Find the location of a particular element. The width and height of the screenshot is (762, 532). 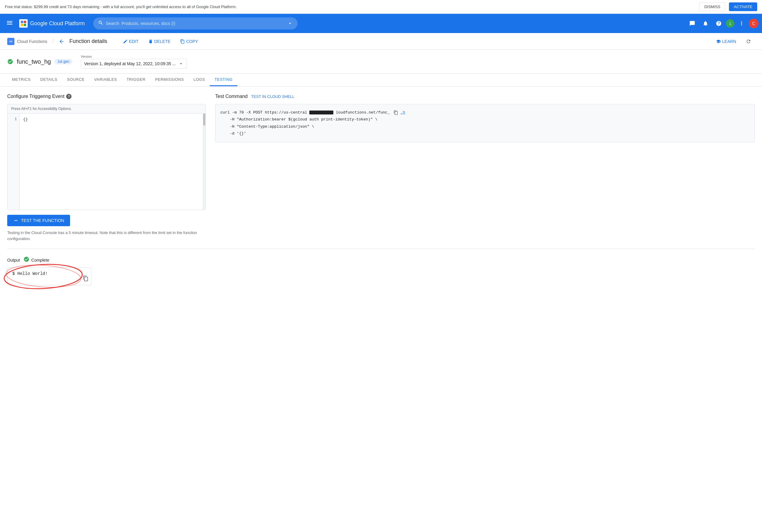

command-line-1: curl -m 70 -X POST https://us-central lo… is located at coordinates (485, 113).